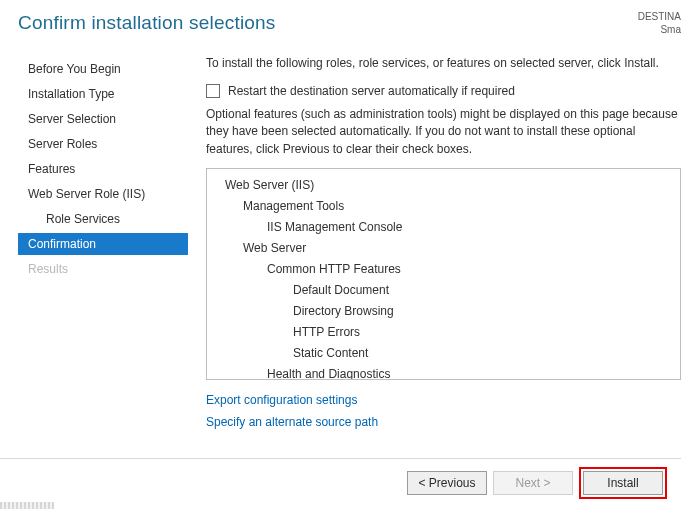 Image resolution: width=681 pixels, height=509 pixels. What do you see at coordinates (448, 354) in the screenshot?
I see `role-item: Static Content` at bounding box center [448, 354].